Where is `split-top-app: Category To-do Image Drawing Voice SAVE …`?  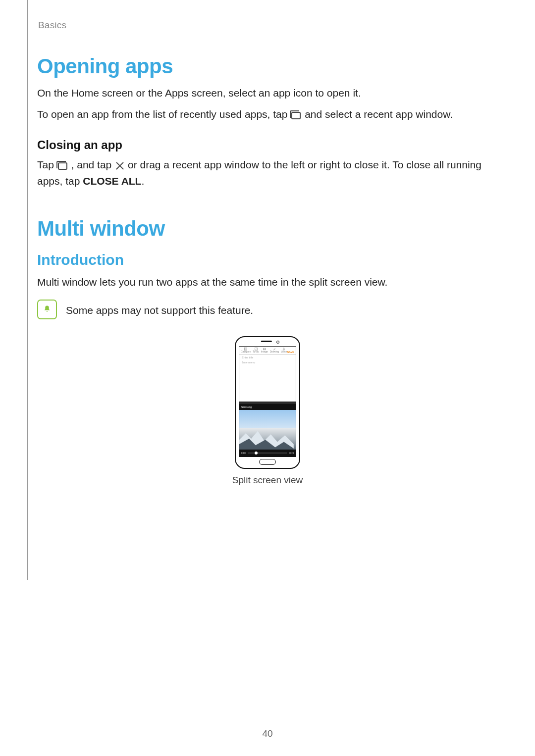
split-top-app: Category To-do Image Drawing Voice SAVE … is located at coordinates (268, 374).